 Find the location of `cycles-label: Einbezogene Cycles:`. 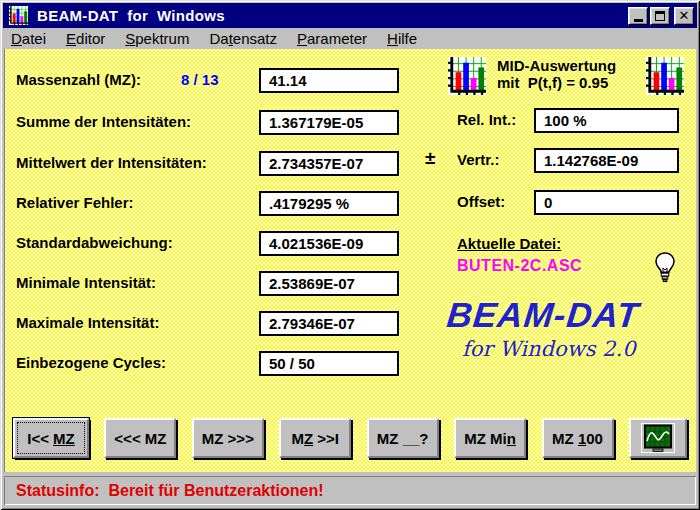

cycles-label: Einbezogene Cycles: is located at coordinates (91, 362).